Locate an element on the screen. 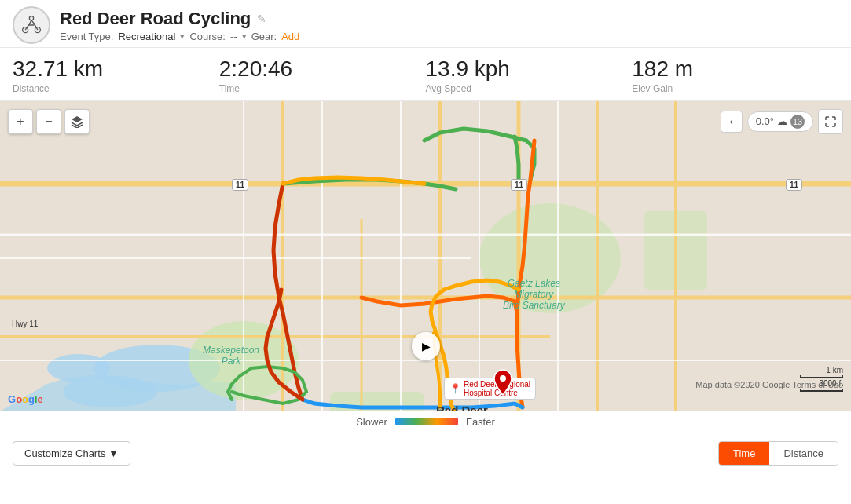 This screenshot has width=851, height=504. title-row: Red Deer Road Cycling ✎ is located at coordinates (179, 19).